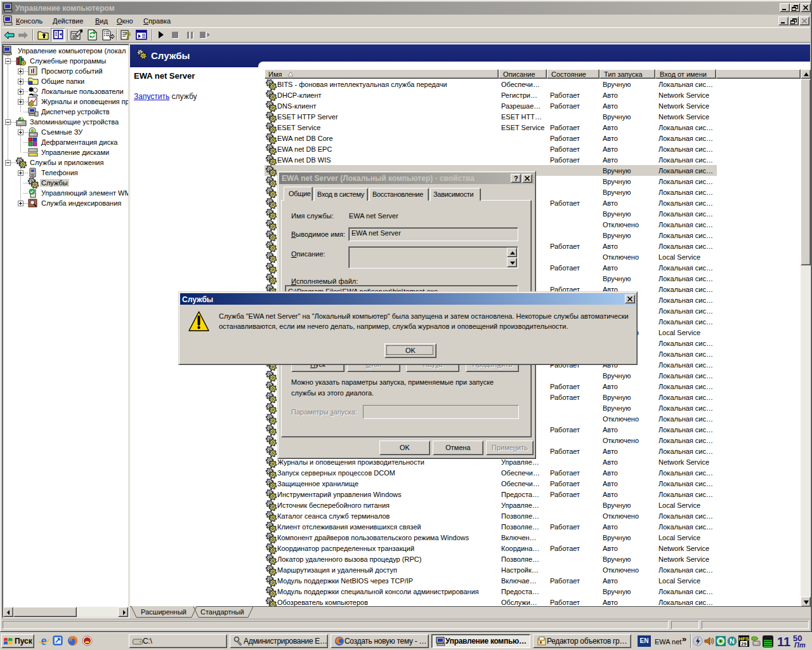 This screenshot has width=812, height=650. Describe the element at coordinates (743, 644) in the screenshot. I see `svg-text: 29` at that location.